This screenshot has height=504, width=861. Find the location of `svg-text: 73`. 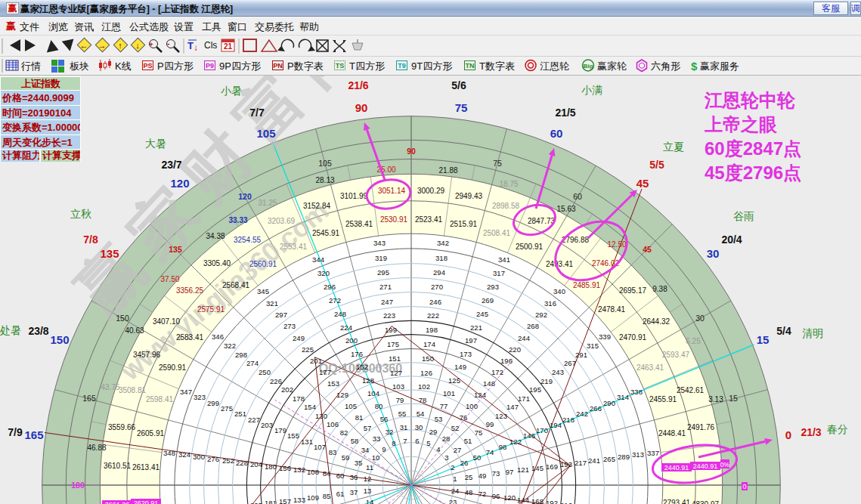

svg-text: 73 is located at coordinates (496, 473).